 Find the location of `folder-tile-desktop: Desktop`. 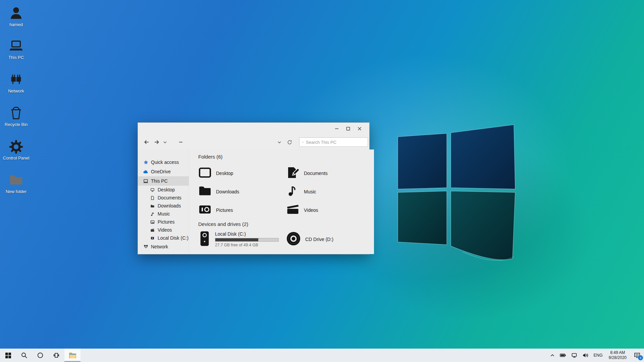

folder-tile-desktop: Desktop is located at coordinates (242, 173).